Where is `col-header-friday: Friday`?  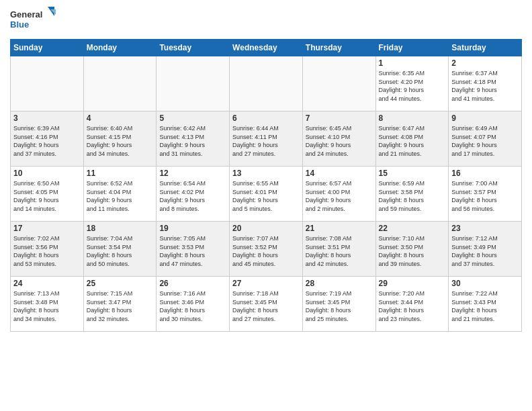
col-header-friday: Friday is located at coordinates (412, 48).